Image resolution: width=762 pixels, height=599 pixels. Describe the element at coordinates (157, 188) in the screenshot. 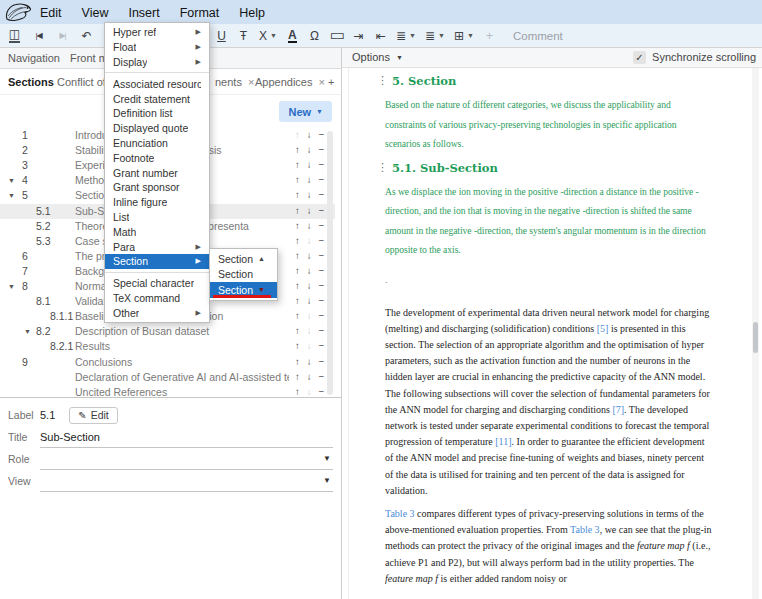

I see `menu-item-grant-sponsor: Grant sponsor` at that location.